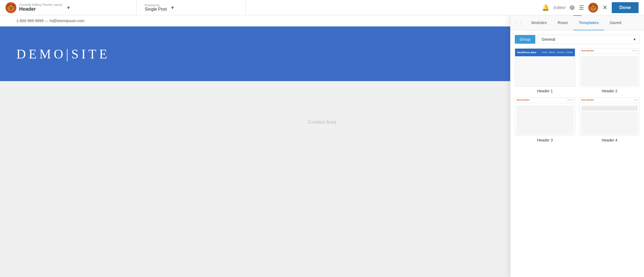  What do you see at coordinates (581, 8) in the screenshot?
I see `menu-lines-icon: ☰` at bounding box center [581, 8].